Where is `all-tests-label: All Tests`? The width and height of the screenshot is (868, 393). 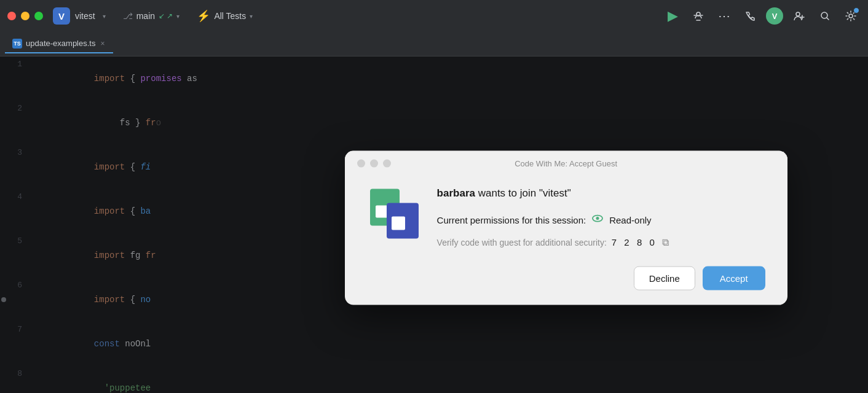
all-tests-label: All Tests is located at coordinates (230, 16).